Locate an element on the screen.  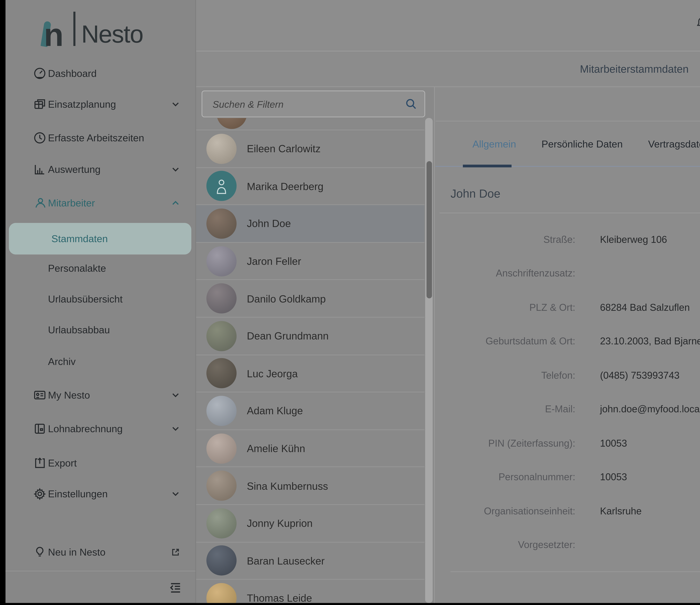
list-item-employee: Thomas Leide is located at coordinates (310, 591).